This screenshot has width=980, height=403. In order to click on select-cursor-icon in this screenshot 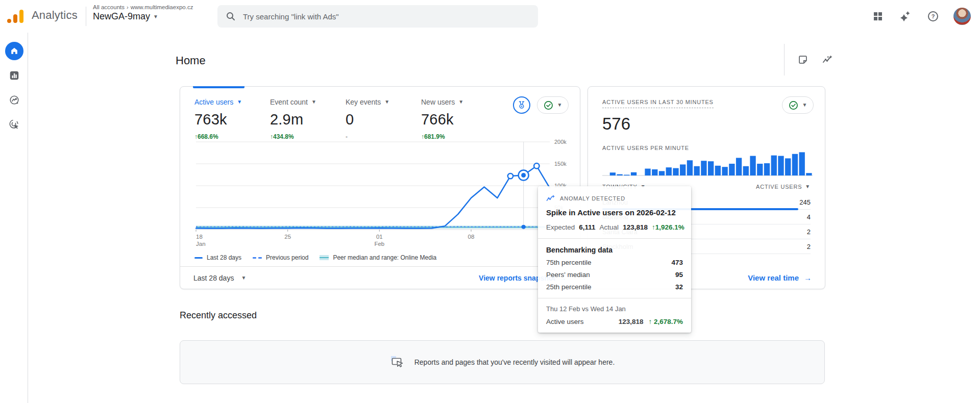, I will do `click(398, 362)`.